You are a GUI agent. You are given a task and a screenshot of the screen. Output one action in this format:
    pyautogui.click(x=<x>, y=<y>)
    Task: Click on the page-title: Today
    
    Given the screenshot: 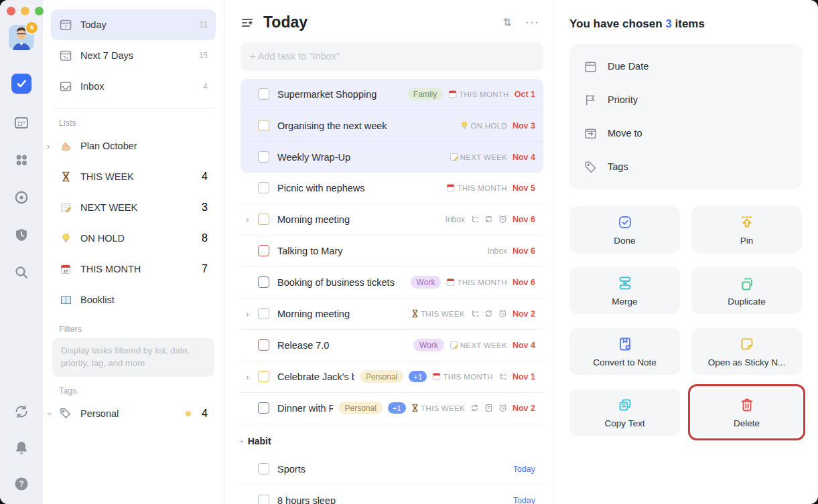 What is the action you would take?
    pyautogui.click(x=379, y=23)
    